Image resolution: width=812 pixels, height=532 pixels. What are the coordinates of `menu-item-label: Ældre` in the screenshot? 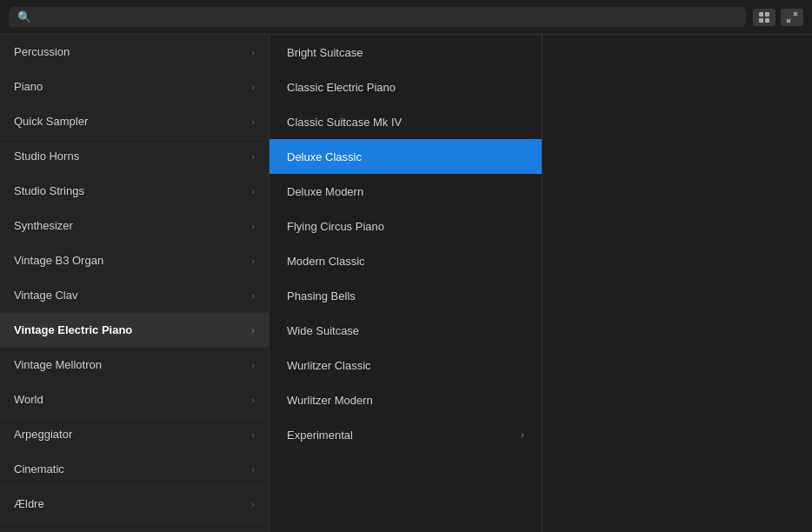 It's located at (30, 504).